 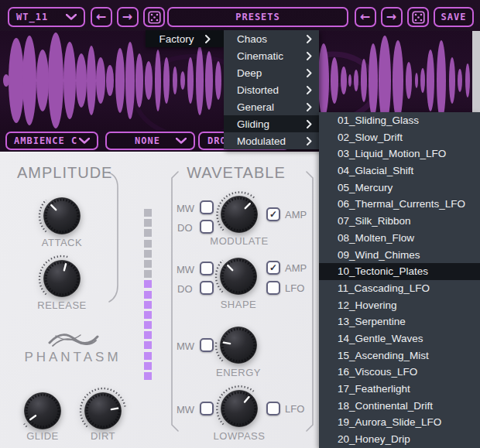 I want to click on shape-lfo-checkbox, so click(x=273, y=288).